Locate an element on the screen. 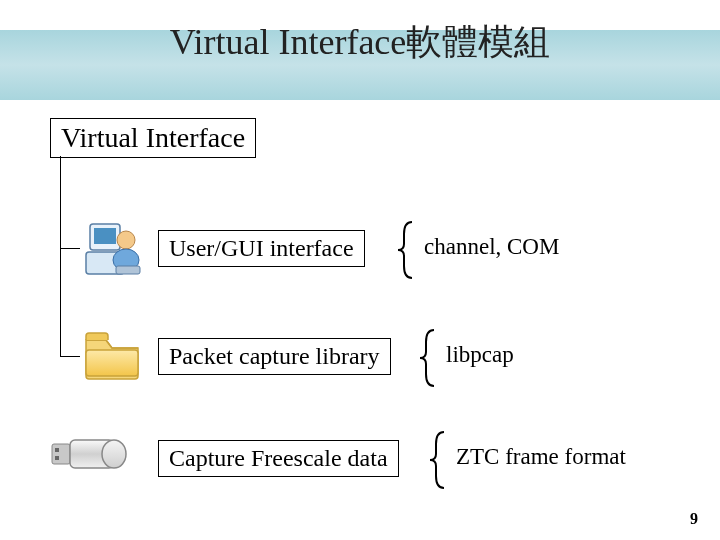 This screenshot has height=540, width=720. root-box: Virtual Interface is located at coordinates (153, 138).